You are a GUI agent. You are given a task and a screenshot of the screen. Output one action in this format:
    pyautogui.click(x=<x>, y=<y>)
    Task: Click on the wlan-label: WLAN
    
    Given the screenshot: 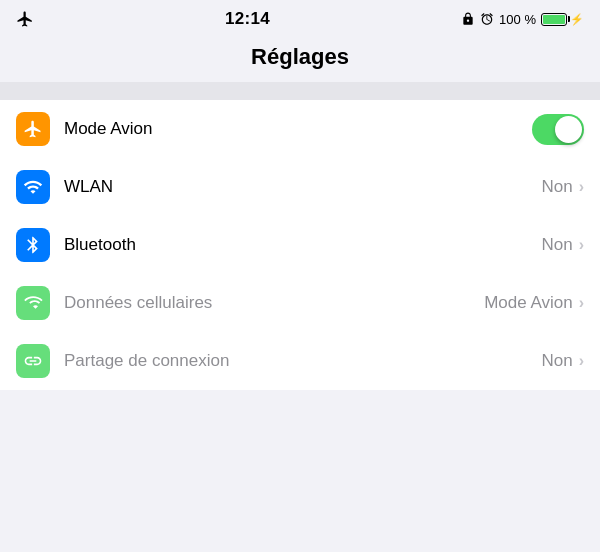 What is the action you would take?
    pyautogui.click(x=302, y=187)
    